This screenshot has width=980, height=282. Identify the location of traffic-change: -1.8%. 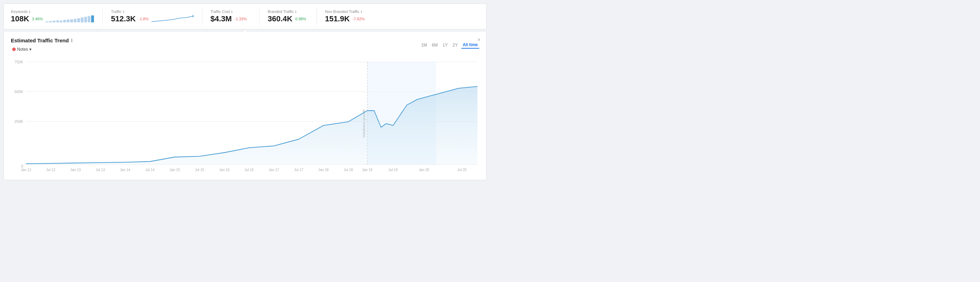
(144, 19).